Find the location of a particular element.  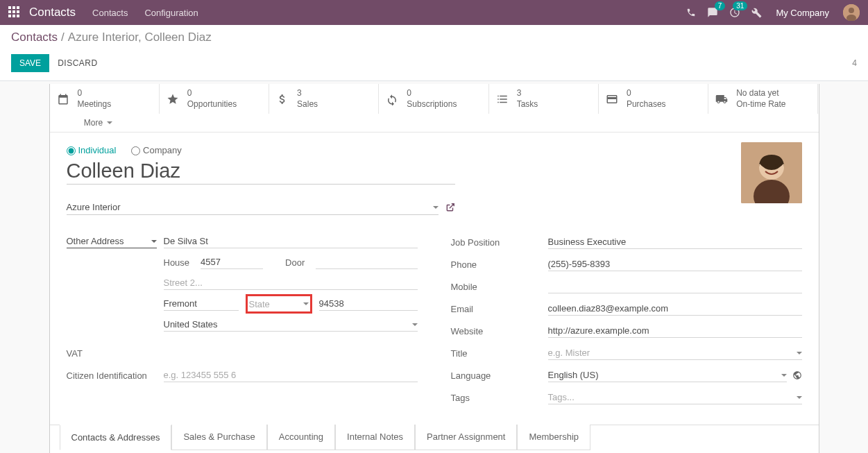

app-brand: Contacts is located at coordinates (53, 12).